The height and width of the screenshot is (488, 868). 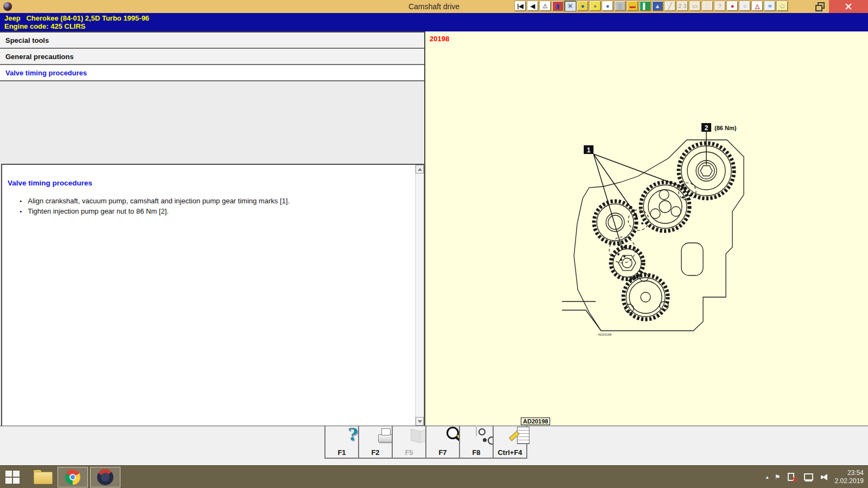 What do you see at coordinates (476, 442) in the screenshot?
I see `function-button: F8` at bounding box center [476, 442].